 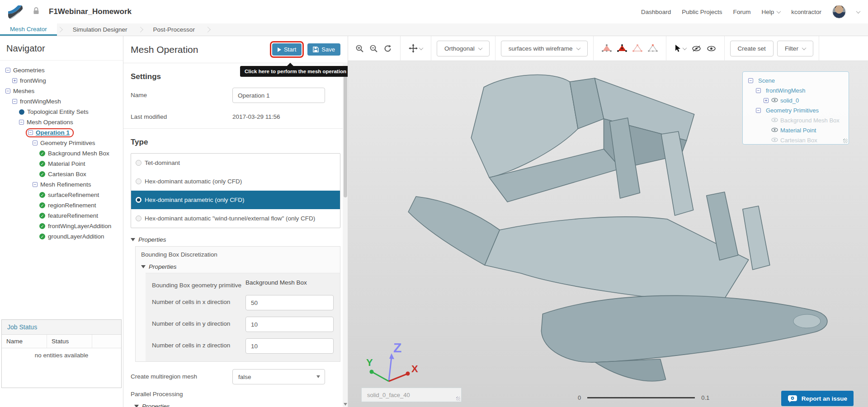 What do you see at coordinates (373, 49) in the screenshot?
I see `zoom-out-button` at bounding box center [373, 49].